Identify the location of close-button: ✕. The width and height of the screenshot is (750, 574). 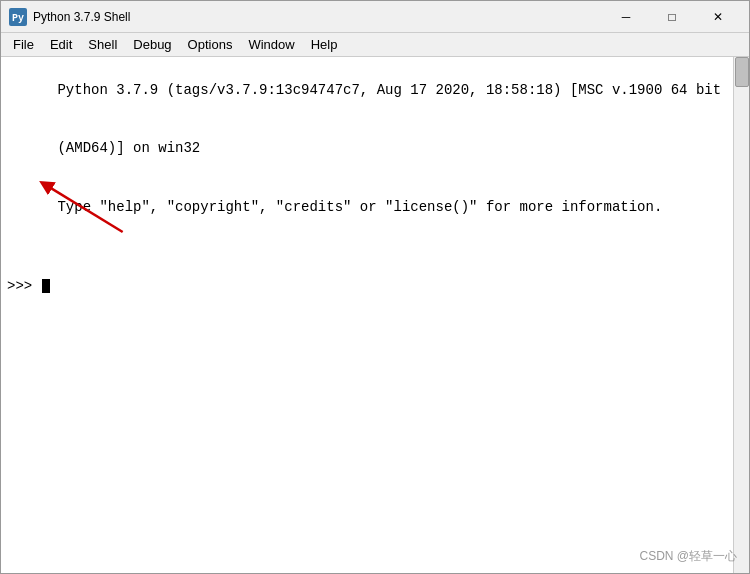
(718, 17).